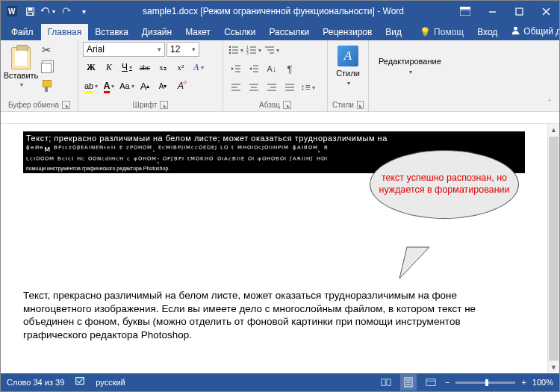 This screenshot has width=560, height=392. What do you see at coordinates (240, 32) in the screenshot?
I see `tab-references: Ссылки` at bounding box center [240, 32].